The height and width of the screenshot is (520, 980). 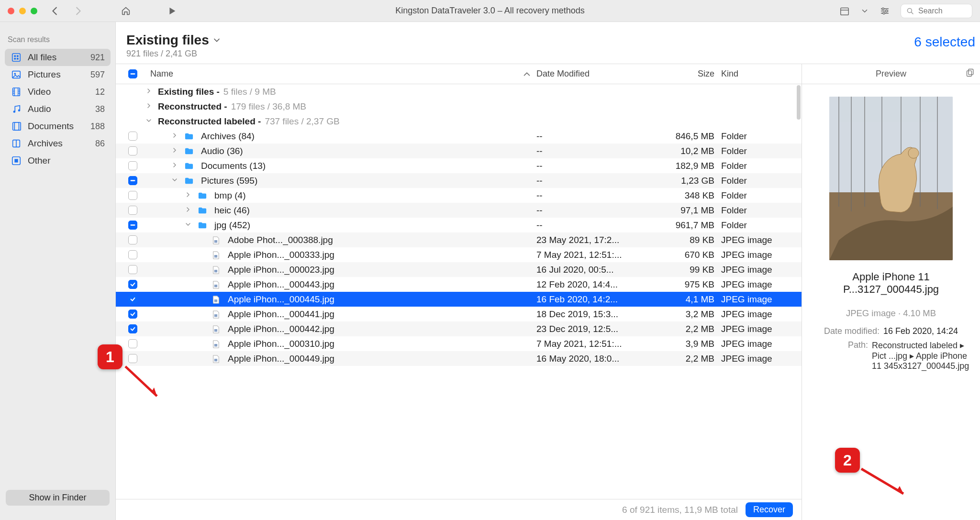 What do you see at coordinates (760, 74) in the screenshot?
I see `column-kind: Kind` at bounding box center [760, 74].